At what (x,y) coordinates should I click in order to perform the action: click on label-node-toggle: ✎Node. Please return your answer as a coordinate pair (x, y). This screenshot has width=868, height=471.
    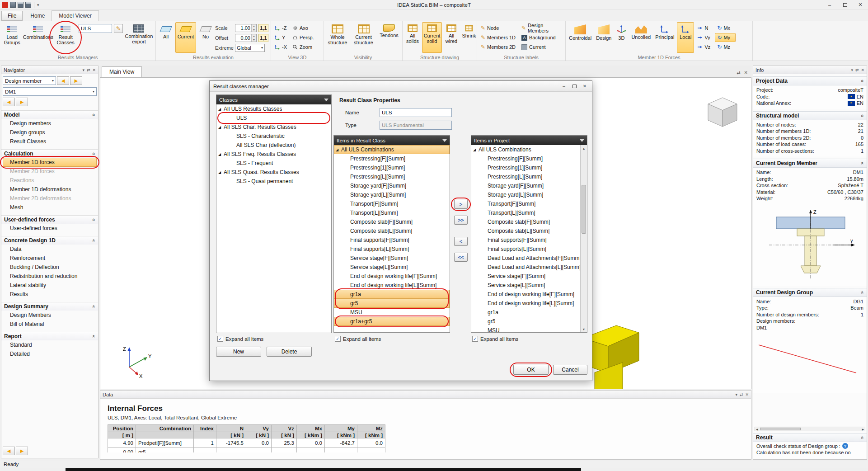
    Looking at the image, I should click on (498, 28).